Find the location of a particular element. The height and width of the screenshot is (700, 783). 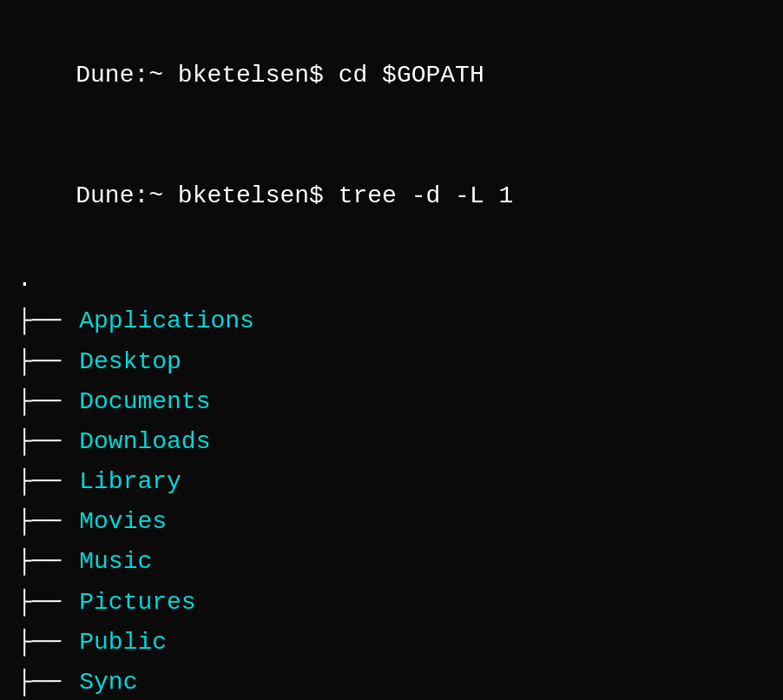

tree-connector-documents: ├── is located at coordinates (47, 402).